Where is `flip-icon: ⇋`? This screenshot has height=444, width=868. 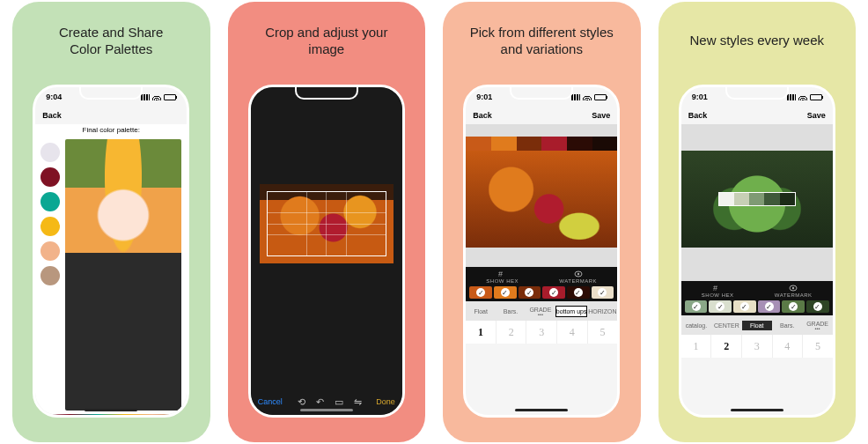 flip-icon: ⇋ is located at coordinates (357, 402).